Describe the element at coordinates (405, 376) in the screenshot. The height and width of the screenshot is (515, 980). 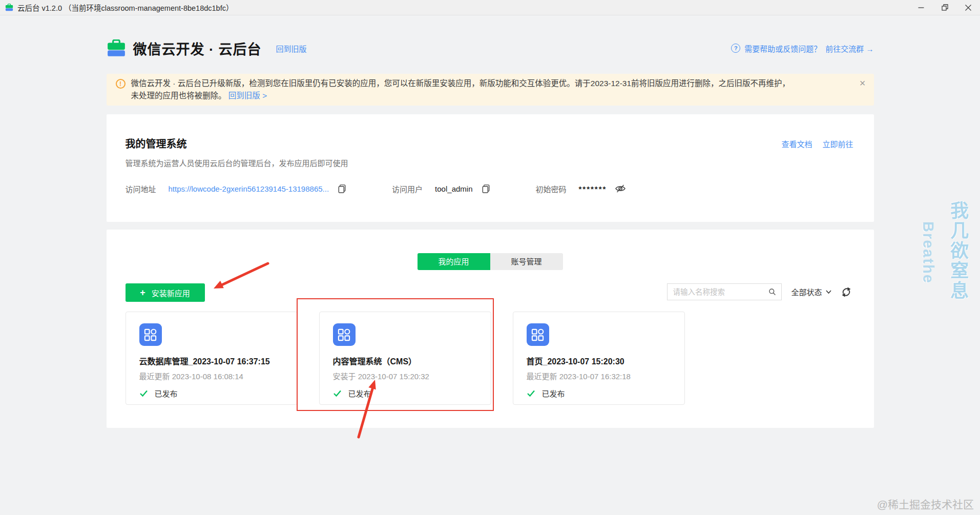
I see `app-card-meta: 安装于 2023-10-07 15:20:32` at that location.